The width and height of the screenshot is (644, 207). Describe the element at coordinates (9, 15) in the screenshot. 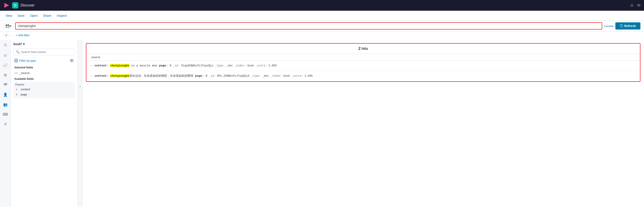

I see `nav-new-button: New` at that location.